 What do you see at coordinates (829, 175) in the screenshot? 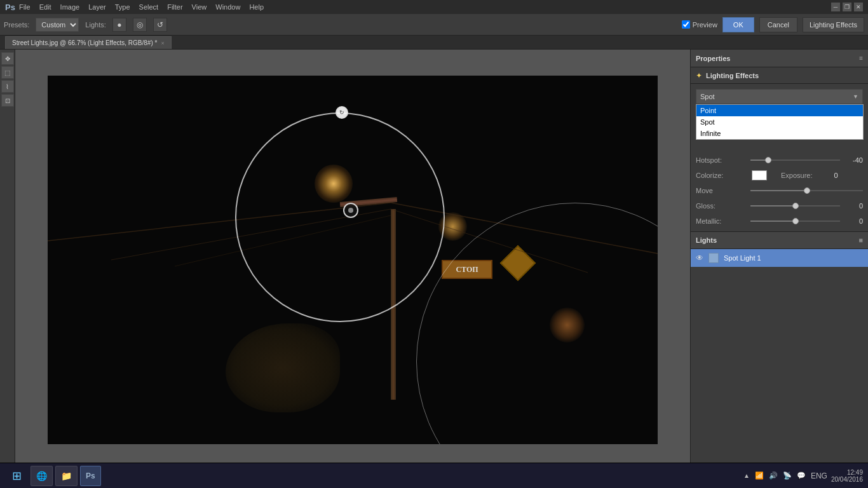
I see `exposure-value: 0` at bounding box center [829, 175].